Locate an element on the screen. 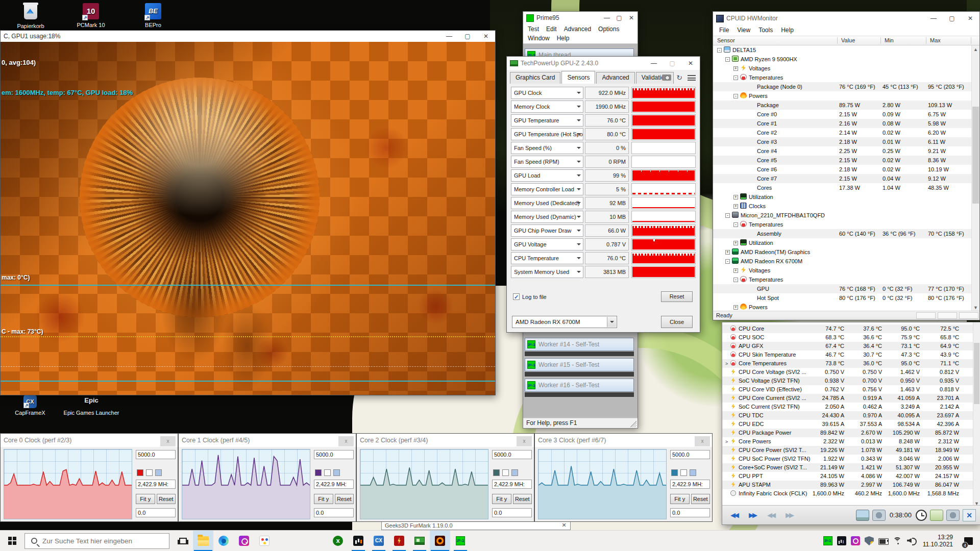  desktop-icon-bepro: BE↗ BEPro is located at coordinates (153, 16).